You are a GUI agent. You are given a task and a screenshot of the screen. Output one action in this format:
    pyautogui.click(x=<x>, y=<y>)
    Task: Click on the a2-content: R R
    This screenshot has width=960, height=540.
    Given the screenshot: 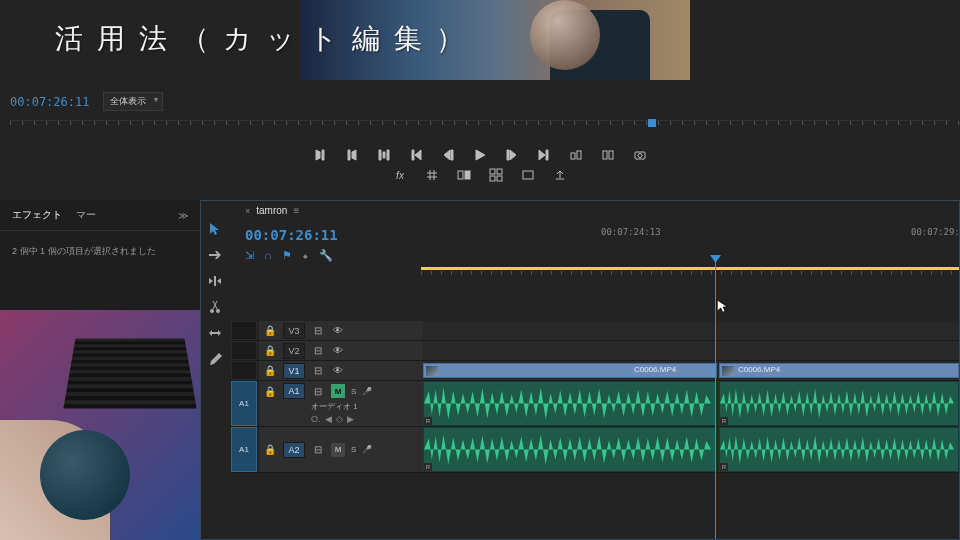 What is the action you would take?
    pyautogui.click(x=691, y=450)
    